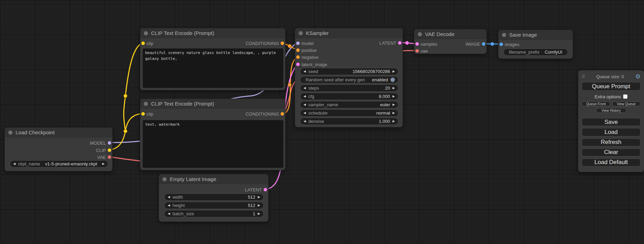  I want to click on refresh-button: Refresh, so click(611, 143).